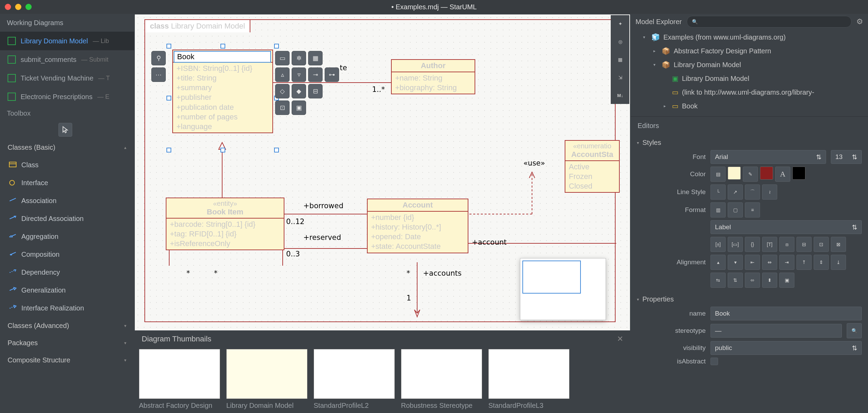 The height and width of the screenshot is (413, 868). I want to click on tree-node-abstract: ▸📦Abstract Factory Design Pattern, so click(749, 51).